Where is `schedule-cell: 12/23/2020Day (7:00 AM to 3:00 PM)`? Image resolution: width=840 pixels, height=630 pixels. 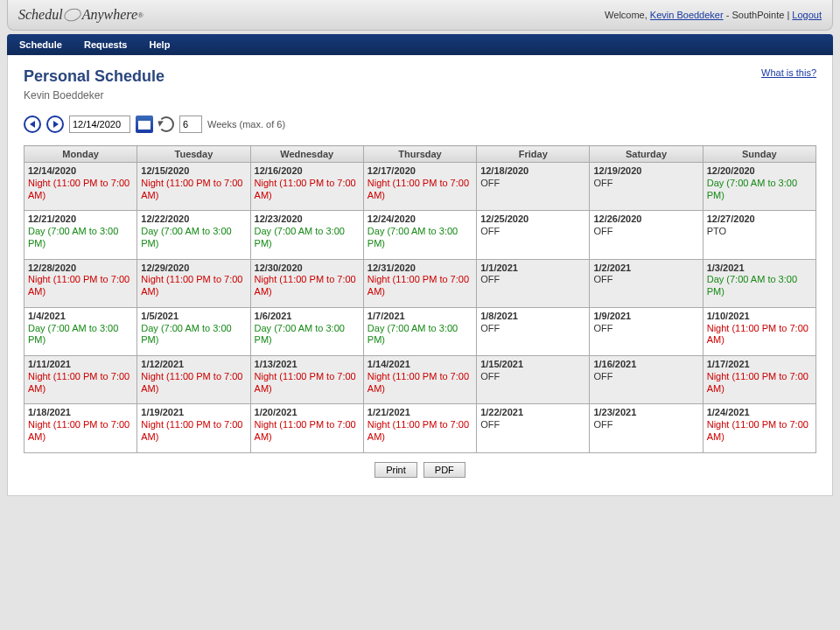
schedule-cell: 12/23/2020Day (7:00 AM to 3:00 PM) is located at coordinates (306, 234).